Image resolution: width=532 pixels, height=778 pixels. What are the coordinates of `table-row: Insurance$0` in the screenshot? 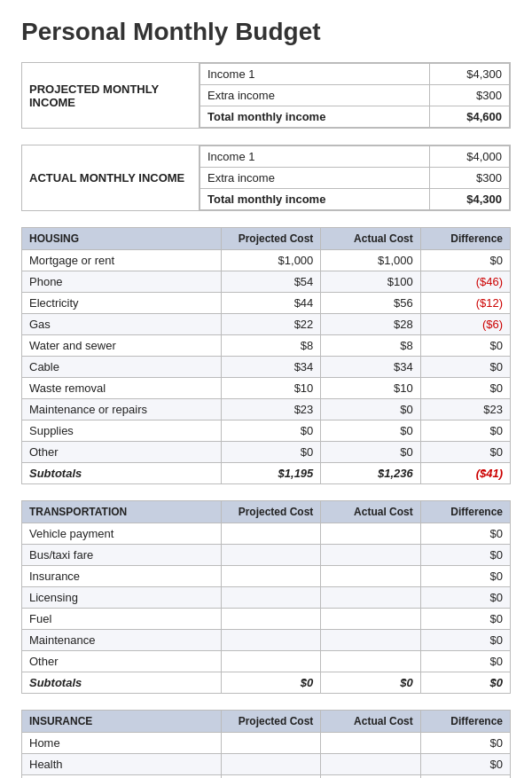 It's located at (266, 577).